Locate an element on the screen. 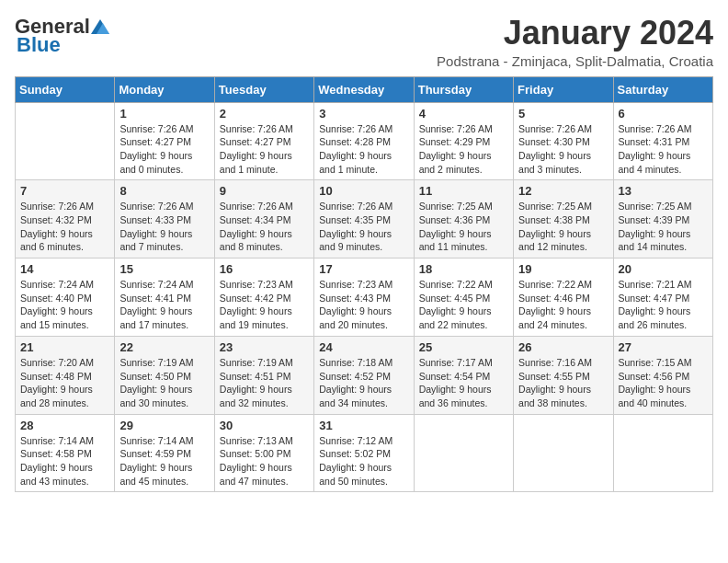 This screenshot has height=563, width=728. day-cell: 23Sunrise: 7:19 AMSunset: 4:51 PMDayligh… is located at coordinates (264, 375).